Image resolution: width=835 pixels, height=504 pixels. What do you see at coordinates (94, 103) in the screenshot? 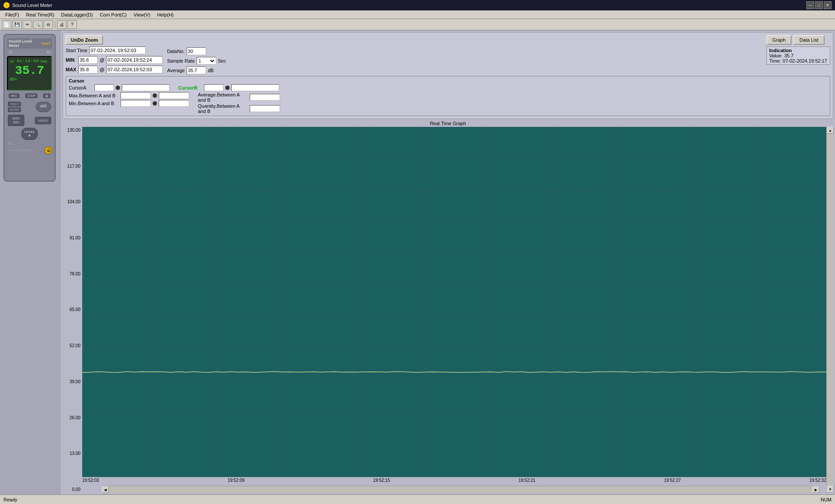
I see `min-between-label: Min.Between A and B` at bounding box center [94, 103].